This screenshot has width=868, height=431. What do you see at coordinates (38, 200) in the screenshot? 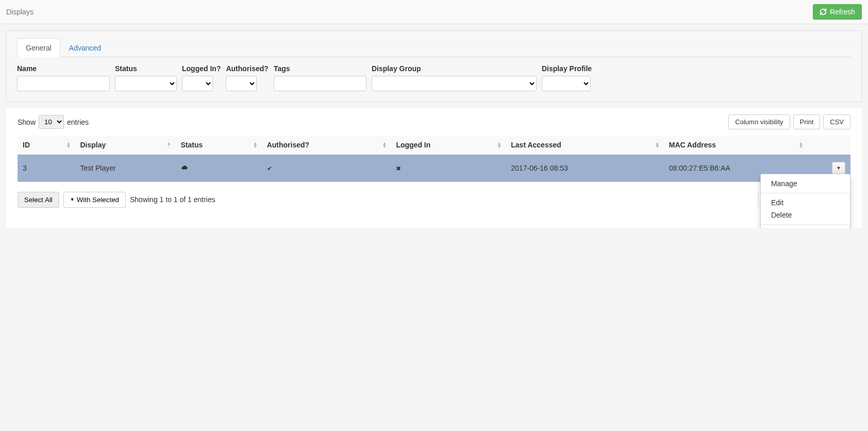
I see `select-all-button: Select All` at bounding box center [38, 200].